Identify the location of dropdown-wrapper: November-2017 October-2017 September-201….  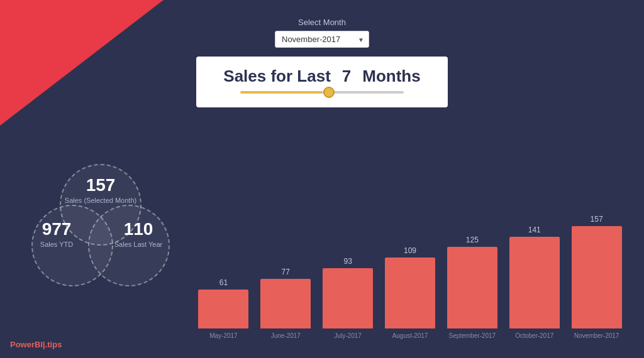
(322, 39).